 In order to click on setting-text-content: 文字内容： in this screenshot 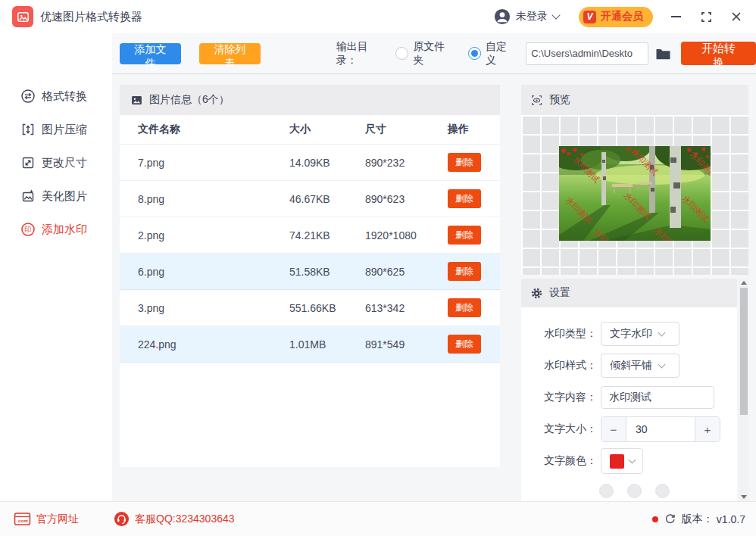, I will do `click(629, 397)`.